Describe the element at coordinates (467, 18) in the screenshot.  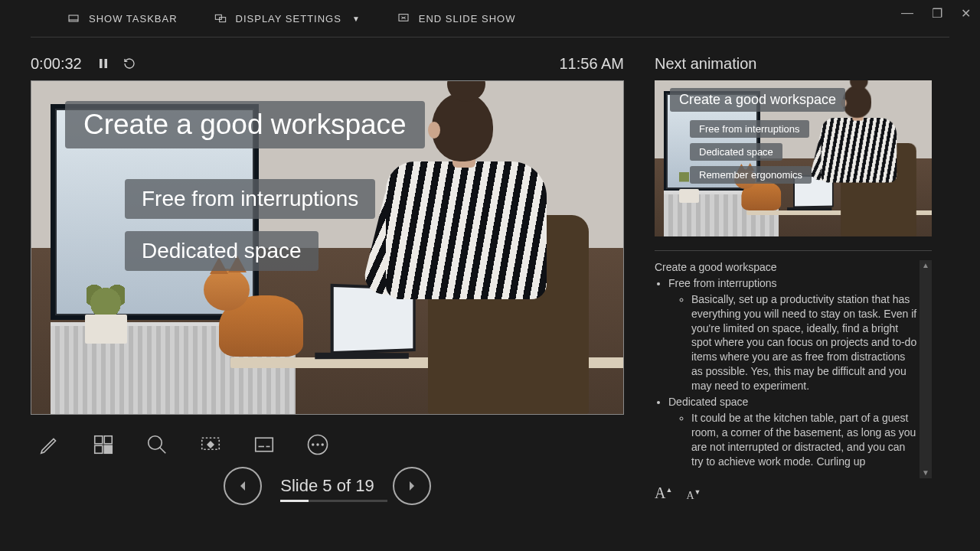
I see `end-slide-show-label: END SLIDE SHOW` at that location.